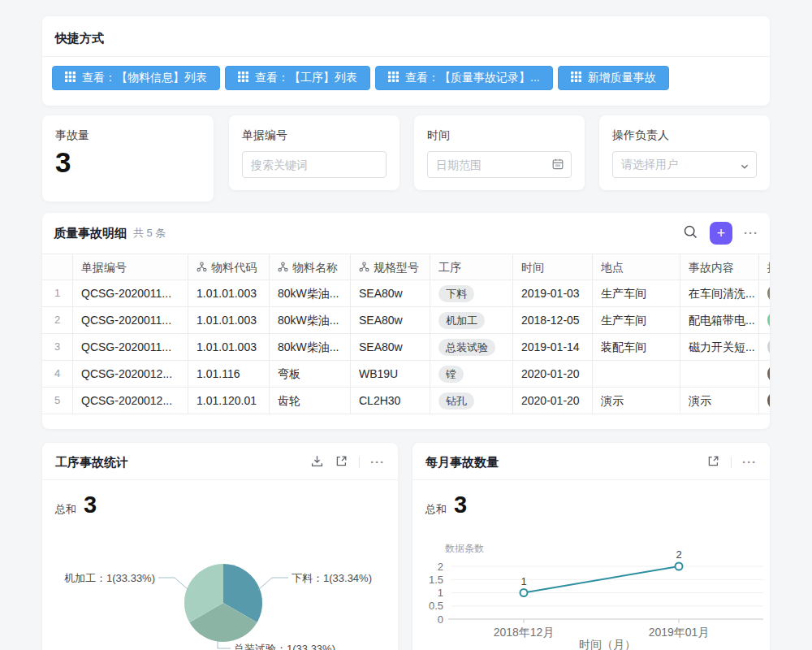 This screenshot has height=650, width=812. I want to click on shortcut-label: 查看：【工序】列表, so click(306, 78).